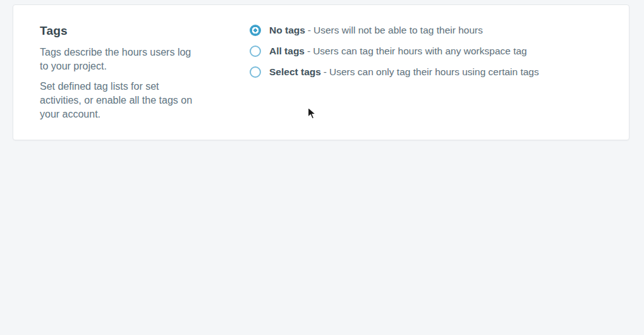 The height and width of the screenshot is (335, 644). What do you see at coordinates (287, 30) in the screenshot?
I see `radio-option-label: No tags` at bounding box center [287, 30].